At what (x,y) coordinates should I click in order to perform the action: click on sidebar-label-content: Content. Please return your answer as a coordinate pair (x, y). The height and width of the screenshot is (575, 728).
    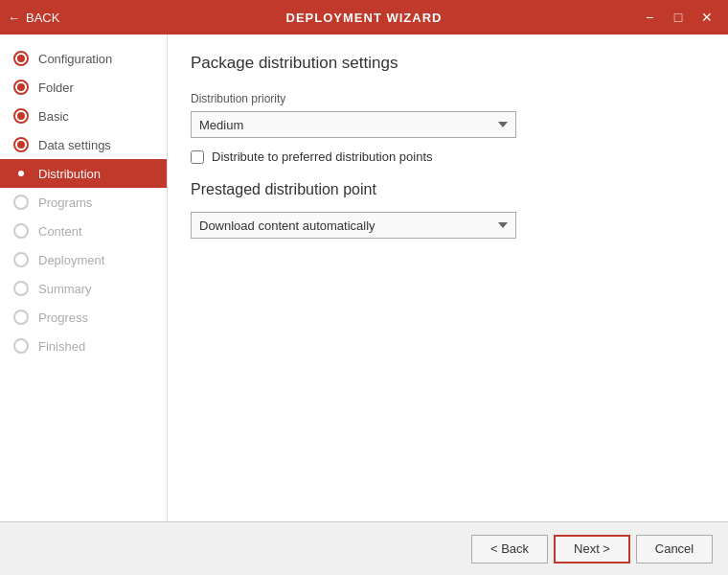
    Looking at the image, I should click on (60, 232).